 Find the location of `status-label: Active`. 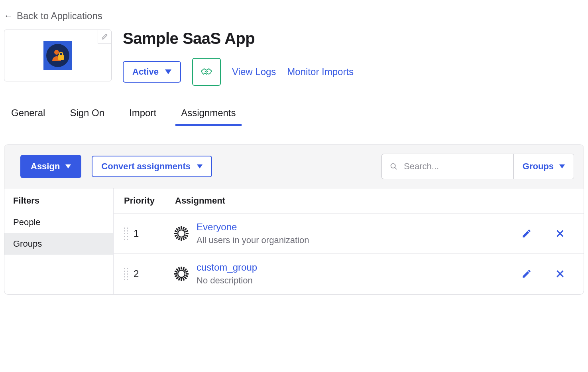

status-label: Active is located at coordinates (146, 72).